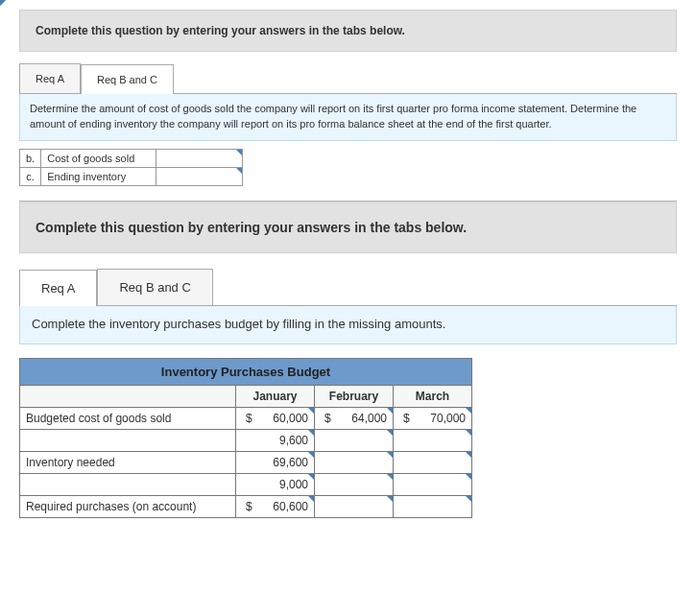 The image size is (696, 616). Describe the element at coordinates (276, 395) in the screenshot. I see `col-january: January` at that location.